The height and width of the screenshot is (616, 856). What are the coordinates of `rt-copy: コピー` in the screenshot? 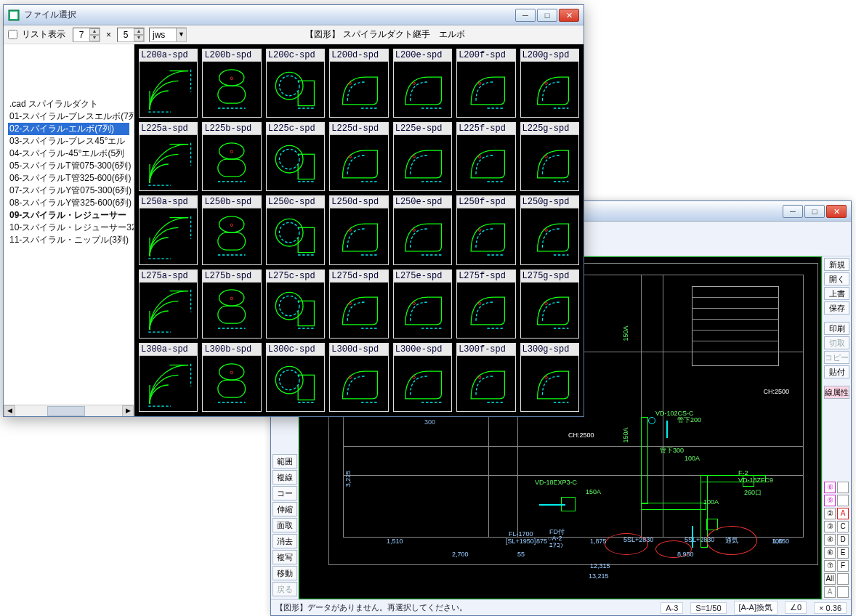 It's located at (837, 357).